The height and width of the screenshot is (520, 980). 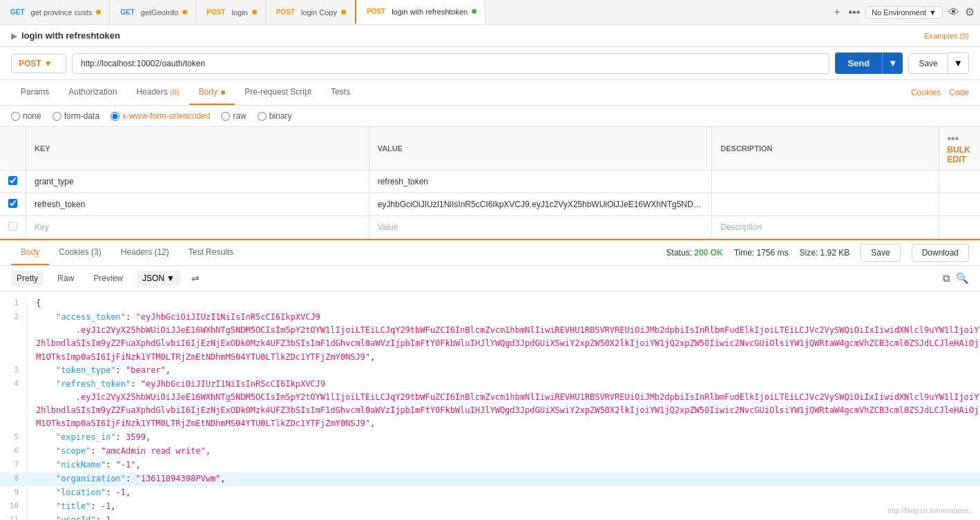 What do you see at coordinates (12, 203) in the screenshot?
I see `row2-checkbox` at bounding box center [12, 203].